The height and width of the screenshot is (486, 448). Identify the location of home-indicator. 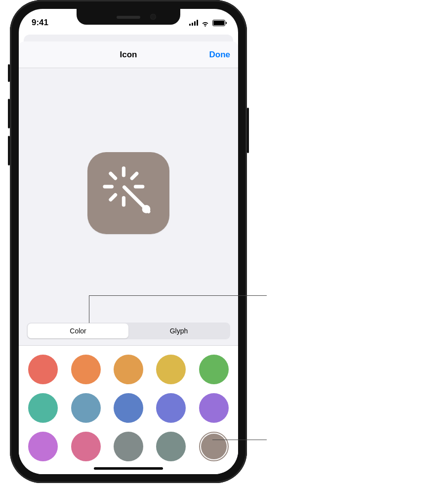
(128, 468).